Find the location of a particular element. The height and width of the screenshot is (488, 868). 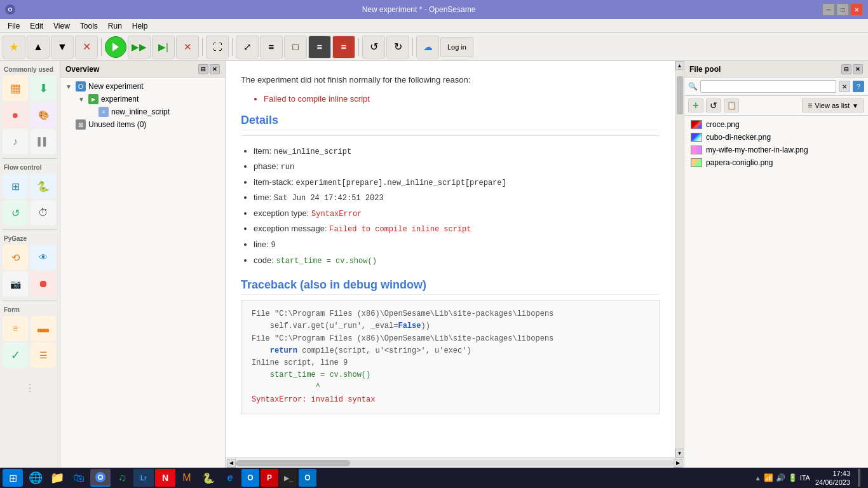

taskbar-files: 📁 is located at coordinates (57, 478).